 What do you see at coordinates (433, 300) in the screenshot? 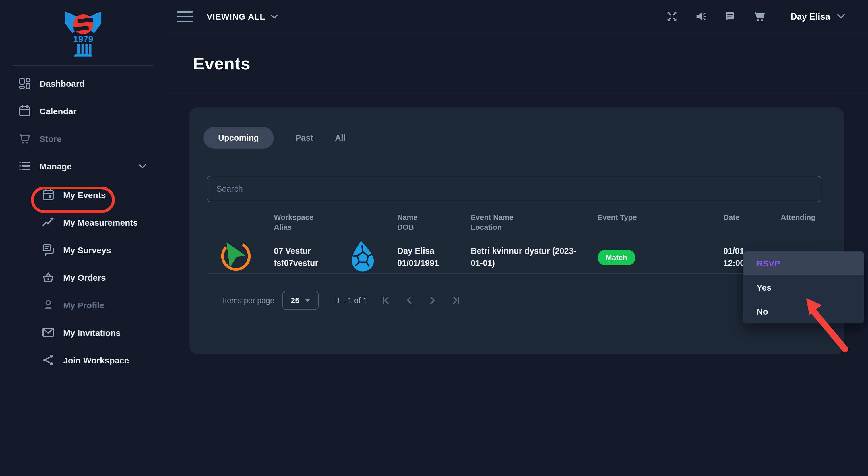
I see `next-page-button` at bounding box center [433, 300].